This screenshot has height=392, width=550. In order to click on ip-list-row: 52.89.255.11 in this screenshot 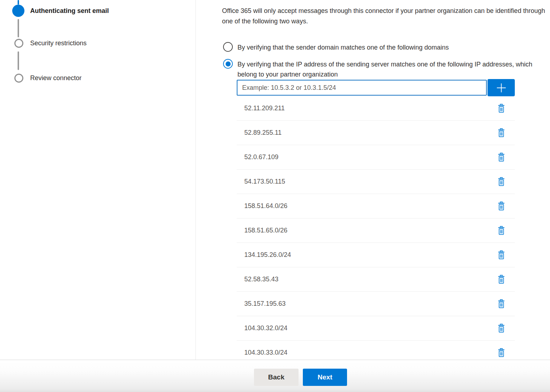, I will do `click(376, 133)`.